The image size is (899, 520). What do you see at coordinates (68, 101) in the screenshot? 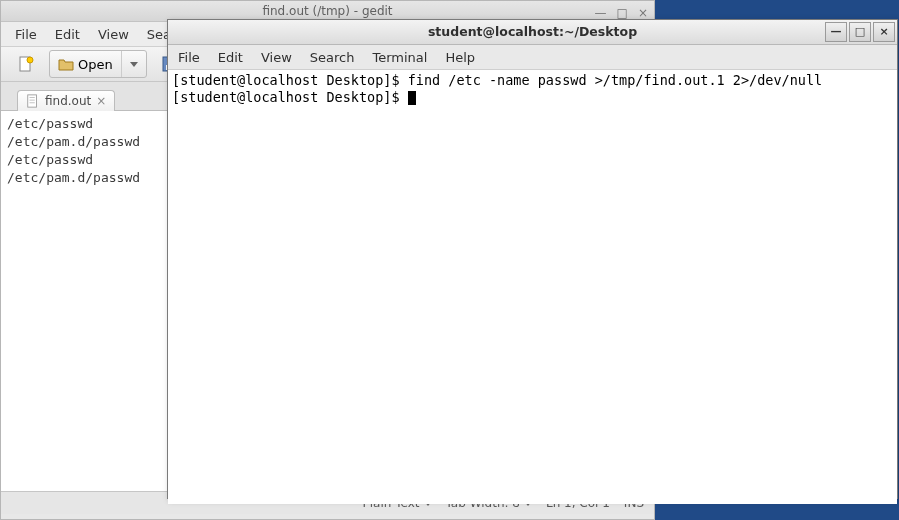
I see `gedit-tab-label: find.out` at bounding box center [68, 101].